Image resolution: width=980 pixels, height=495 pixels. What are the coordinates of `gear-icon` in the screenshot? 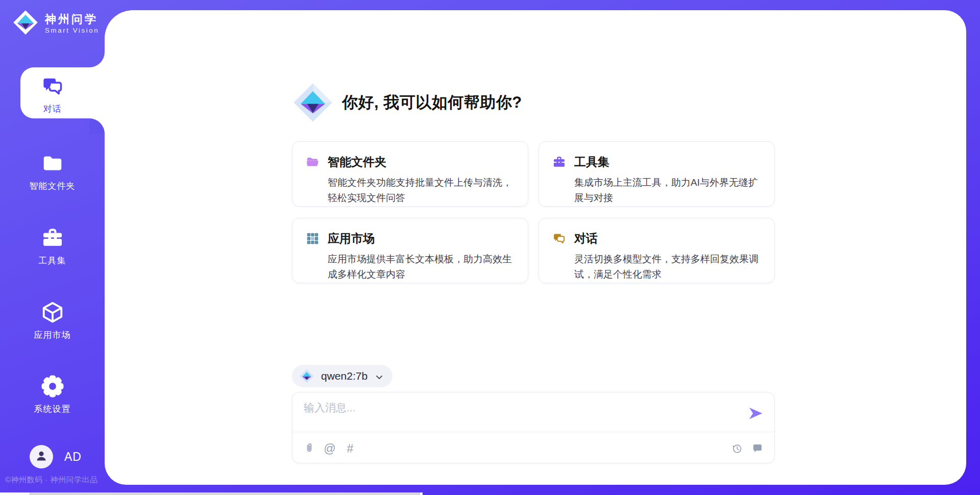 It's located at (53, 386).